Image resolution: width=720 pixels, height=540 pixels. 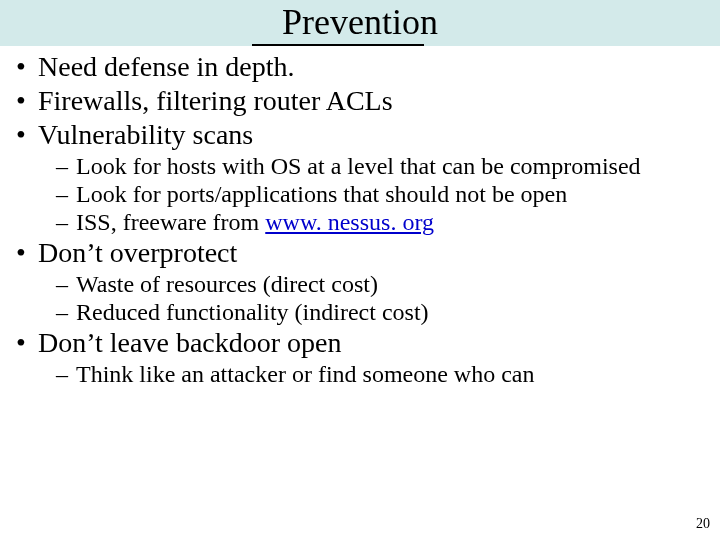 I want to click on bullet-text: Firewalls, filtering router ACLs, so click(x=216, y=100).